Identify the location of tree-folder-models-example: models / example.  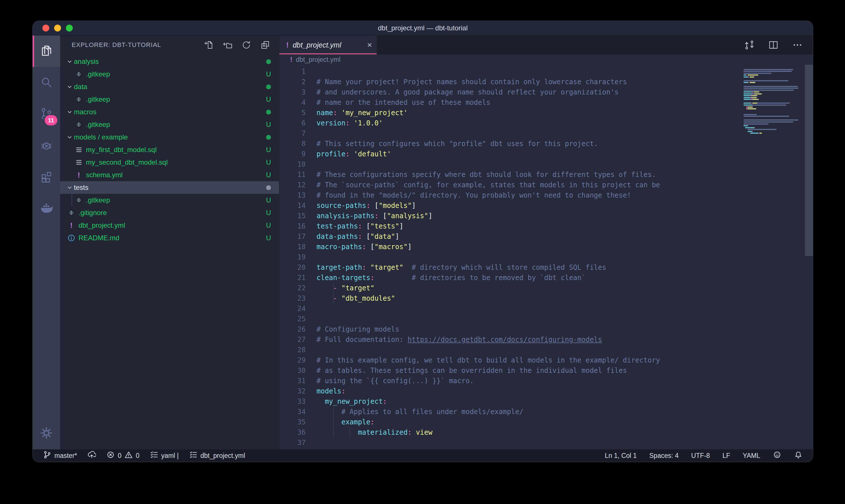
(169, 137).